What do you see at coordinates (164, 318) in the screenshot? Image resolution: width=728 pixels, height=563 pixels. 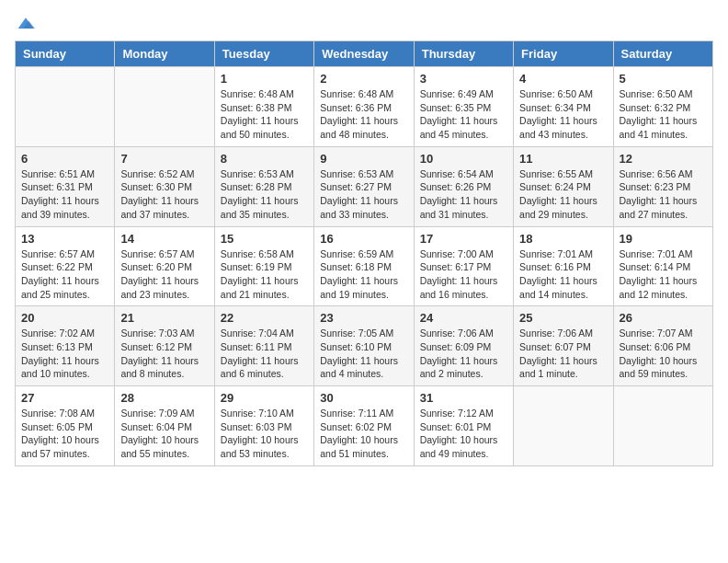 I see `day-number: 21` at bounding box center [164, 318].